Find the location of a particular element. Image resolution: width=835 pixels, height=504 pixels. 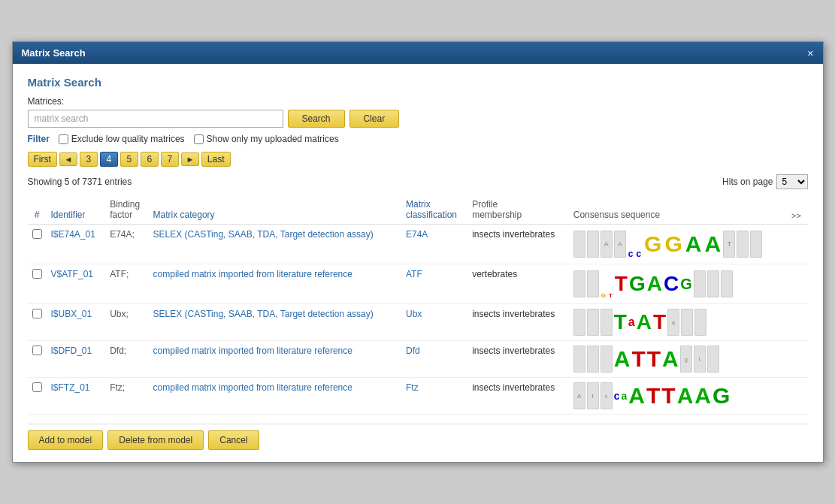

row-consensus-seq: A T T A g t is located at coordinates (678, 359).